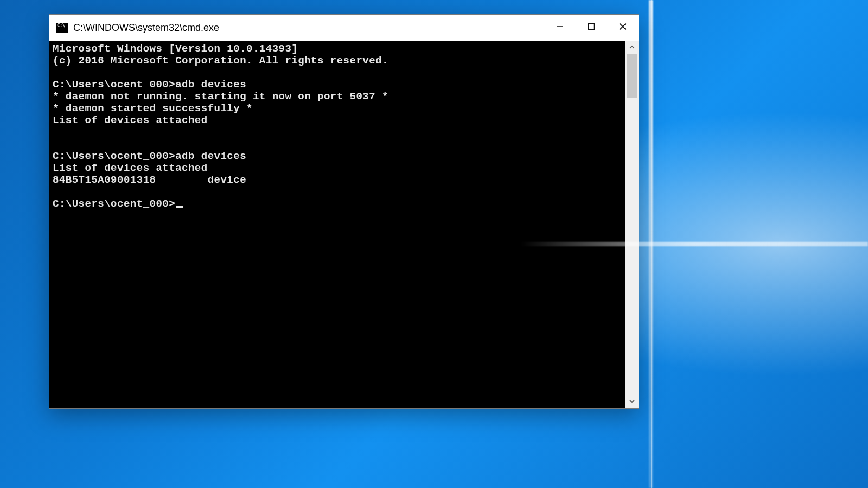 The width and height of the screenshot is (868, 488). Describe the element at coordinates (62, 28) in the screenshot. I see `cmd-icon` at that location.